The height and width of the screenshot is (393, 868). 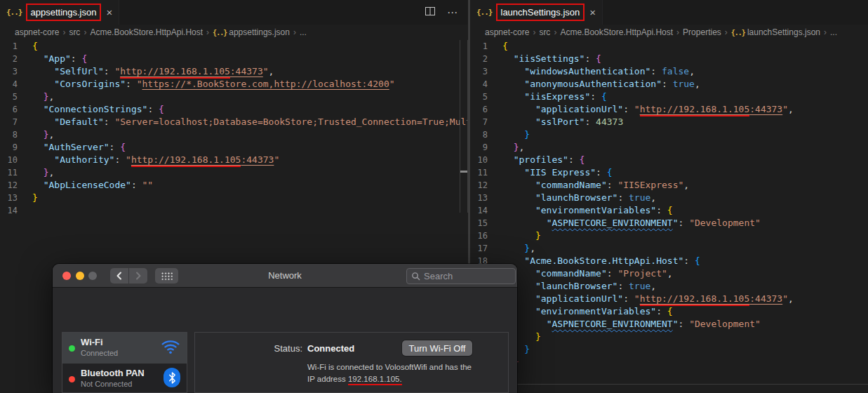 I want to click on code-line: 10 "Authority": "http://192.168.1.105:44…, so click(x=234, y=160).